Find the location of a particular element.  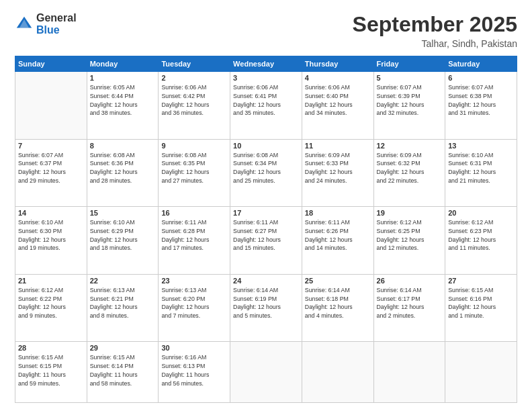

table-row: 28Sunrise: 6:15 AMSunset: 6:15 PMDayligh… is located at coordinates (51, 372).